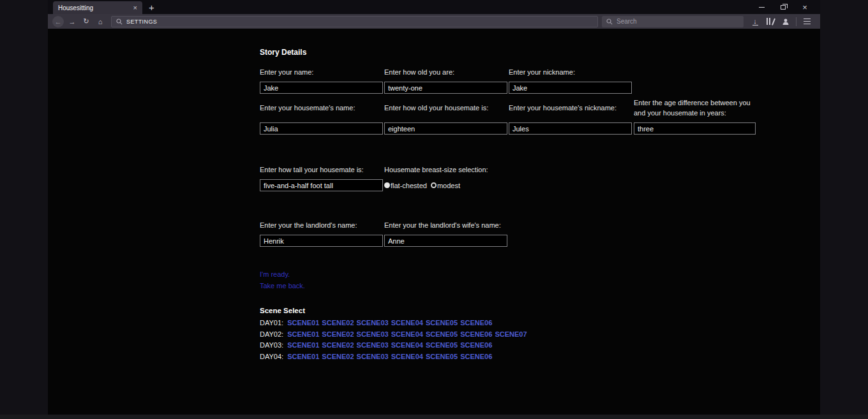  Describe the element at coordinates (86, 22) in the screenshot. I see `reload-button: ↻` at that location.